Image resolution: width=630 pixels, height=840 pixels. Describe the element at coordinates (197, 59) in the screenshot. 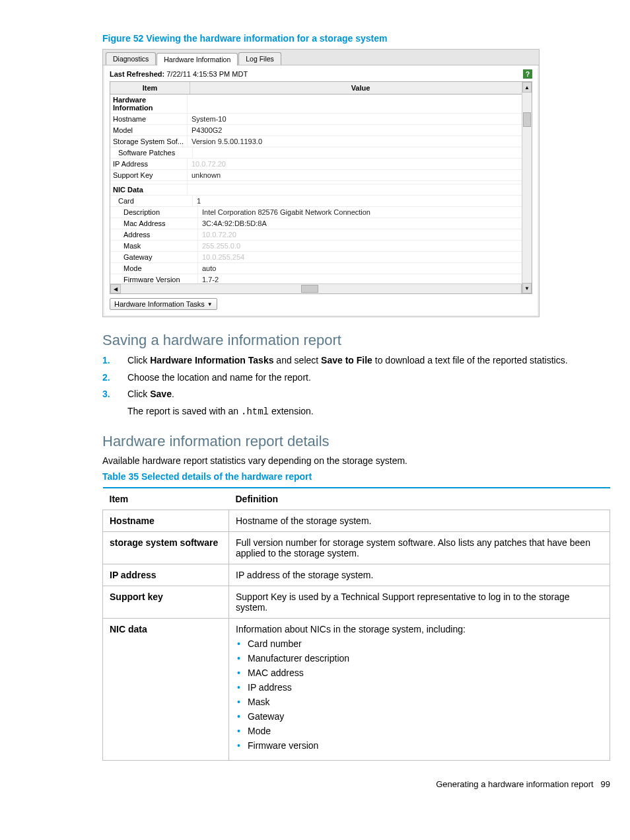

I see `tab-hardware-information: Hardware Information` at that location.